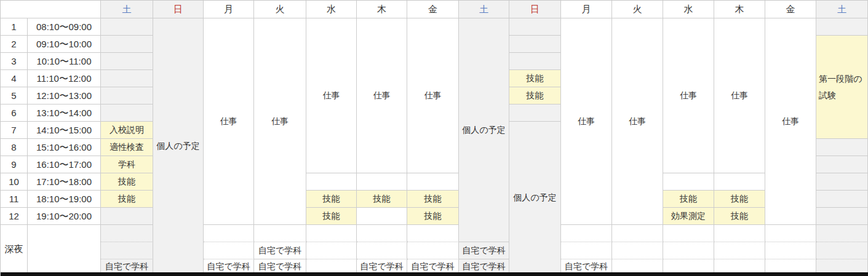 The image size is (868, 276). Describe the element at coordinates (14, 165) in the screenshot. I see `period-row-number: 9` at that location.